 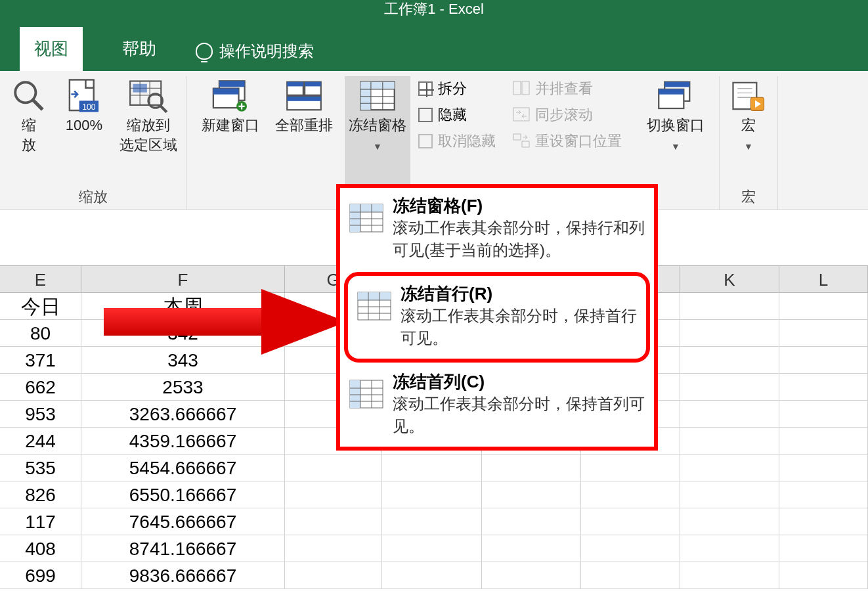 I want to click on cell: 80, so click(x=41, y=333).